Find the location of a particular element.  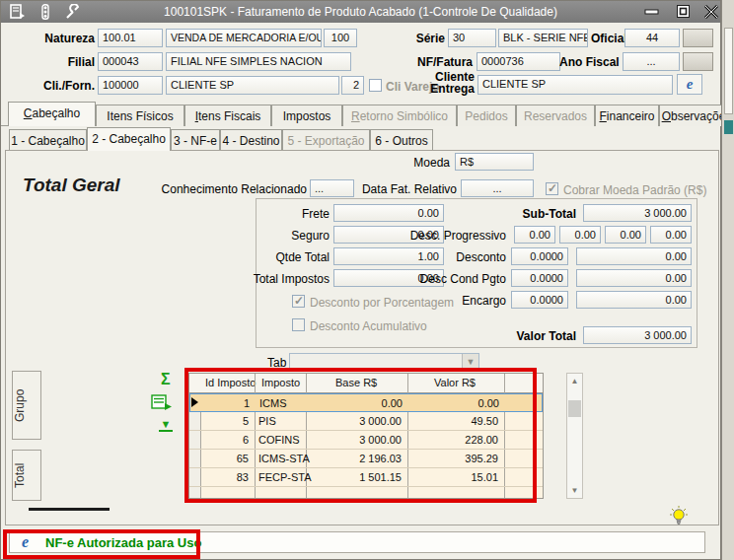

natureza-label: Natureza is located at coordinates (49, 38).